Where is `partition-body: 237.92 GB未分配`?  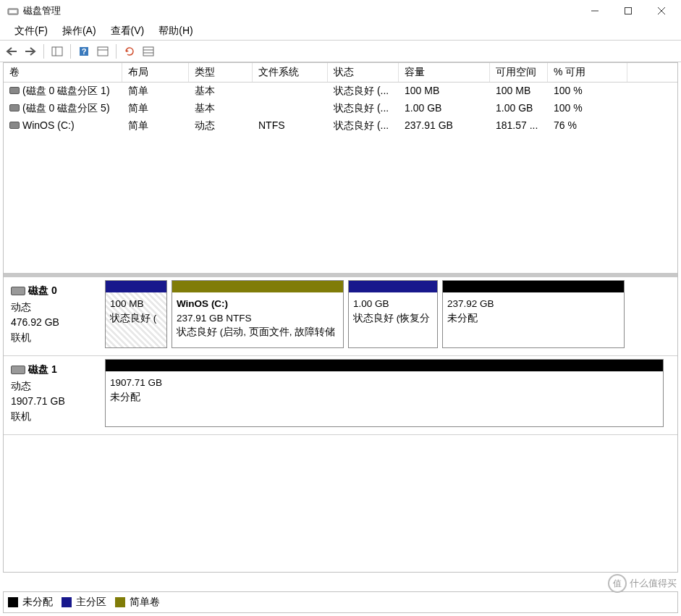 partition-body: 237.92 GB未分配 is located at coordinates (533, 320).